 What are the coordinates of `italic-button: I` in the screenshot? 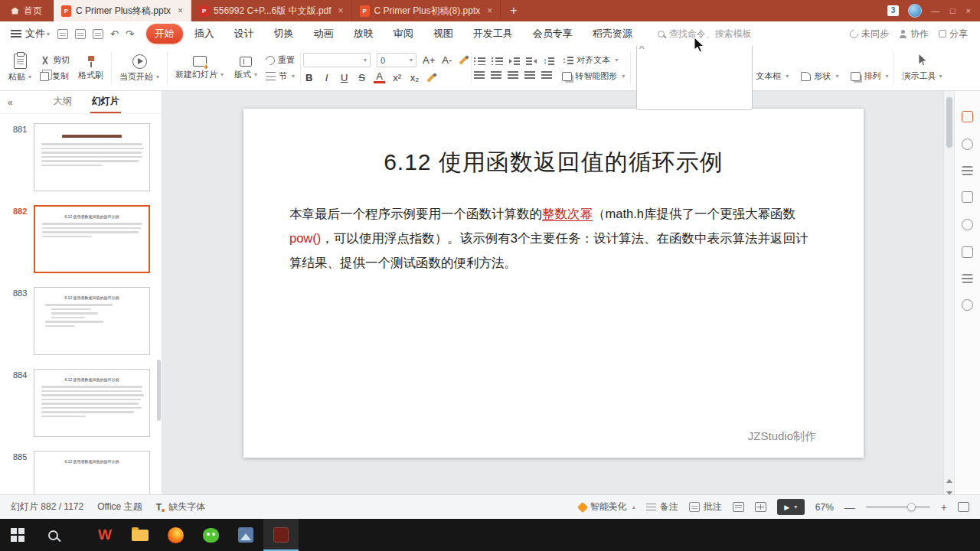 It's located at (326, 78).